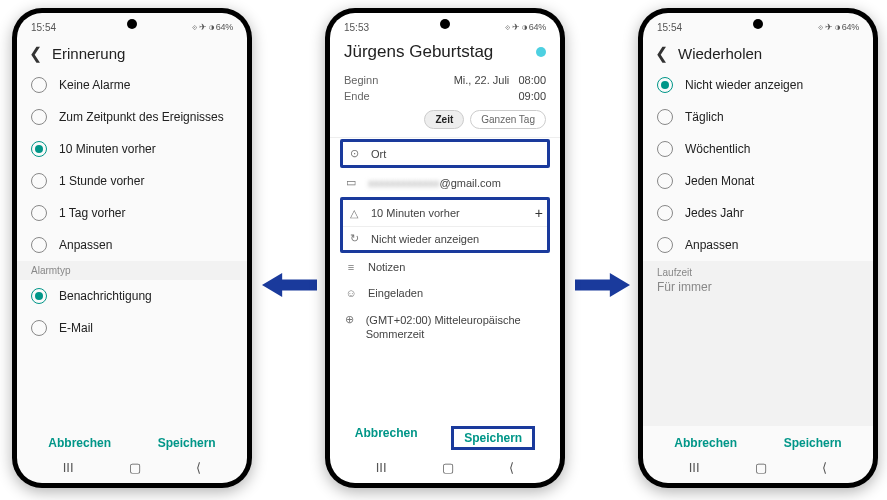  Describe the element at coordinates (714, 213) in the screenshot. I see `option-label: Jedes Jahr` at that location.